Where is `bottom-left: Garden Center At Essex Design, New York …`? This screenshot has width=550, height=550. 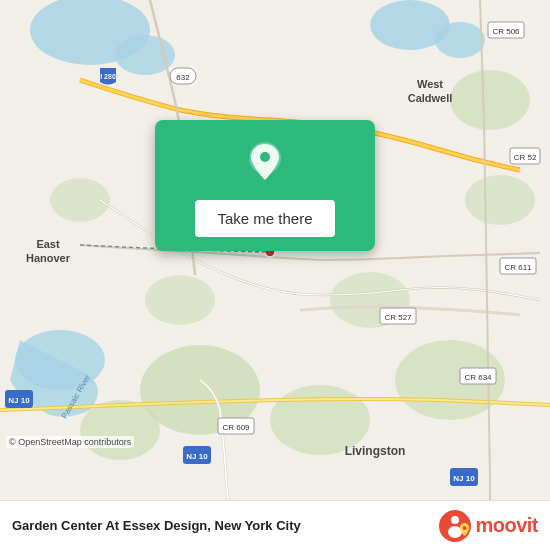 bottom-left: Garden Center At Essex Design, New York … is located at coordinates (156, 526).